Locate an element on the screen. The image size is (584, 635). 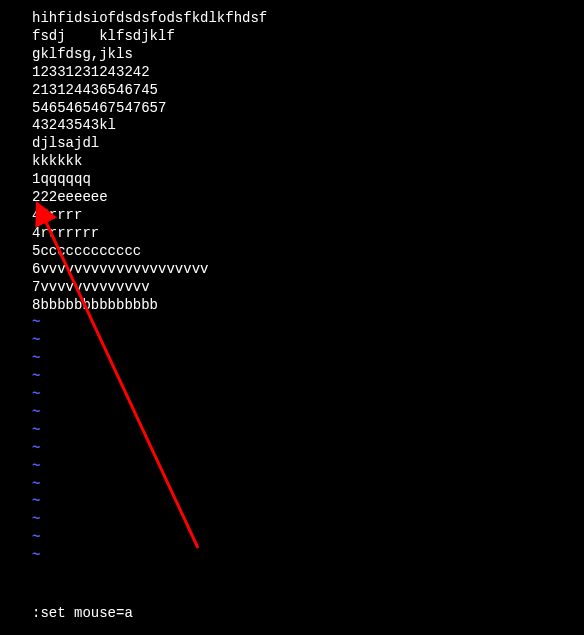
buffer-line: 8bbbbbbbbbbbbbb is located at coordinates (308, 306).